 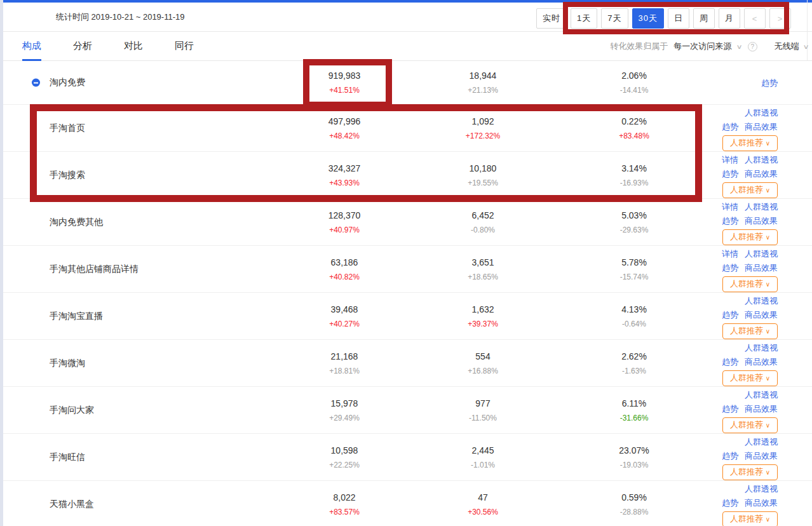 I want to click on conversion-value: 2.06%, so click(x=634, y=76).